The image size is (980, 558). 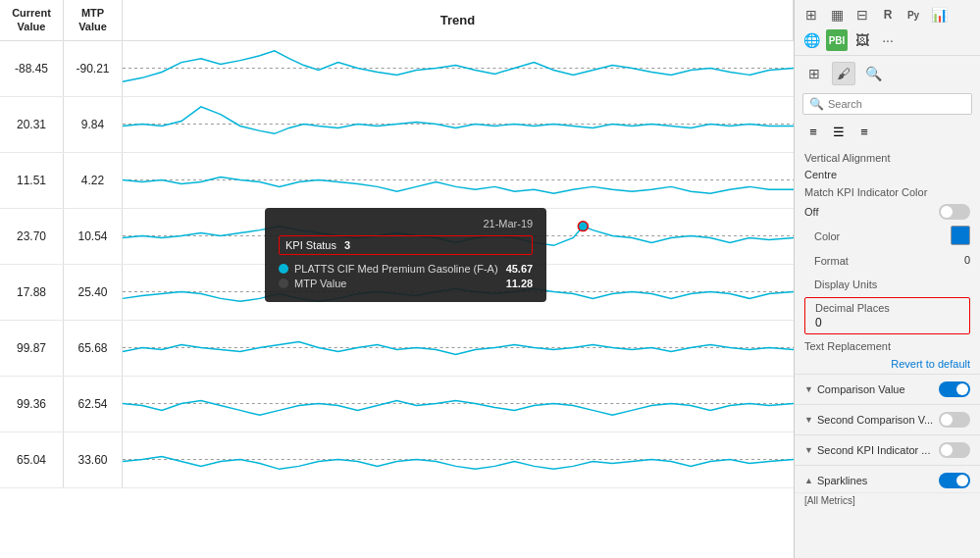 What do you see at coordinates (808, 481) in the screenshot?
I see `chevron-up-icon: ▲` at bounding box center [808, 481].